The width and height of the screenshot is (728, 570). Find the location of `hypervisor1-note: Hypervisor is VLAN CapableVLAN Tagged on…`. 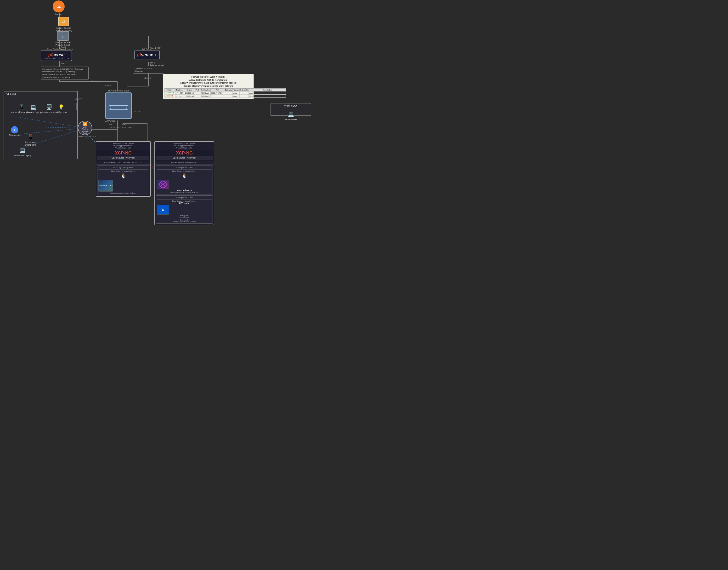

hypervisor1-note: Hypervisor is VLAN CapableVLAN Tagged on… is located at coordinates (123, 146).